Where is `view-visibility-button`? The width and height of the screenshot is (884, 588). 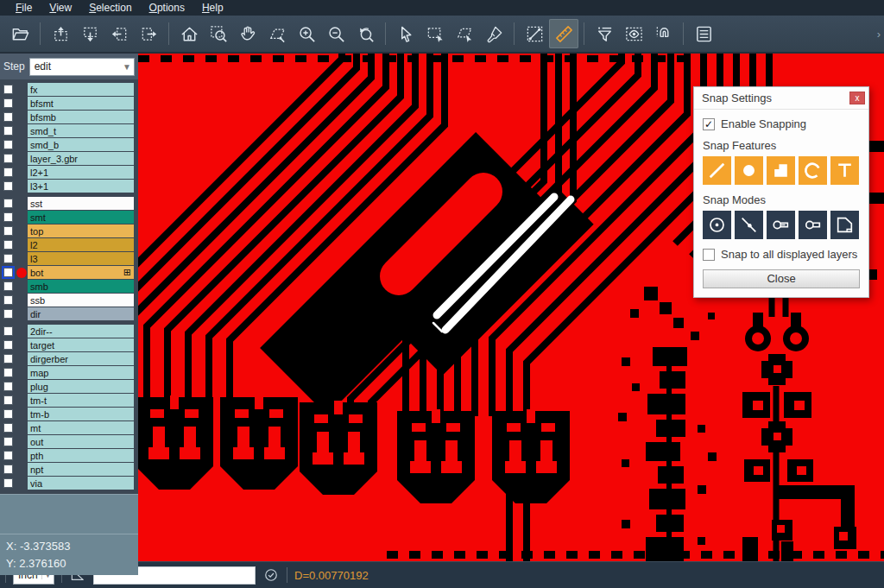
view-visibility-button is located at coordinates (634, 34).